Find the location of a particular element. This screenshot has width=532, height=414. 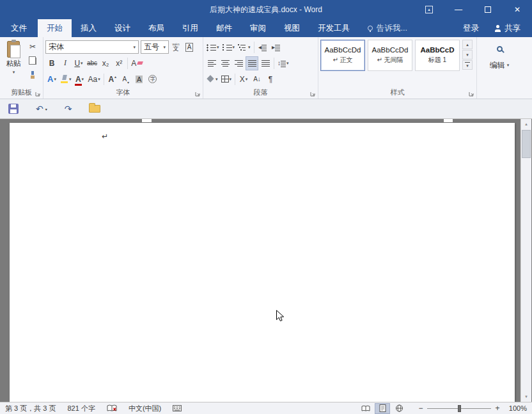

tab-review: 审阅 is located at coordinates (258, 28).